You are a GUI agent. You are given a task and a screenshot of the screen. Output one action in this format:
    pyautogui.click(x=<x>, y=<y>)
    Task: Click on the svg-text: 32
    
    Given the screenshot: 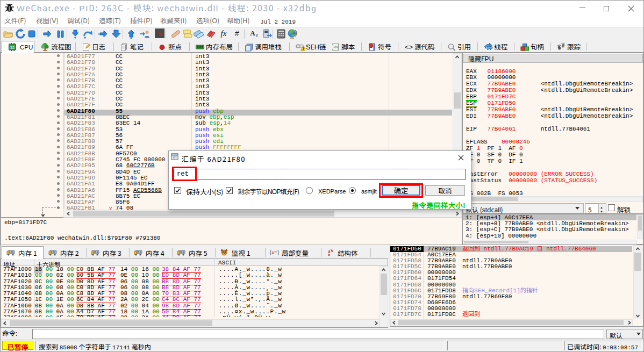 What is the action you would take?
    pyautogui.click(x=12, y=47)
    